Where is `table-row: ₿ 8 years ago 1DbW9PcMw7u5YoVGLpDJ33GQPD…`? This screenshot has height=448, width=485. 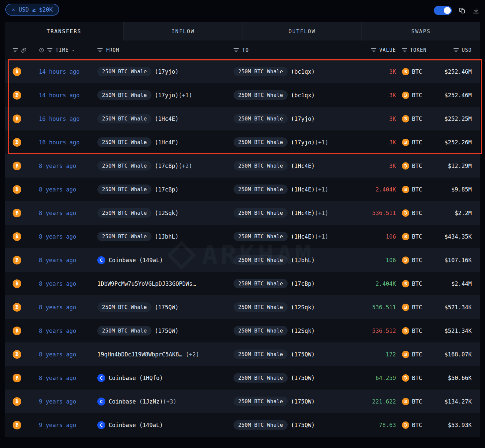
table-row: ₿ 8 years ago 1DbW9PcMw7u5YoVGLpDJ33GQPD… is located at coordinates (242, 283).